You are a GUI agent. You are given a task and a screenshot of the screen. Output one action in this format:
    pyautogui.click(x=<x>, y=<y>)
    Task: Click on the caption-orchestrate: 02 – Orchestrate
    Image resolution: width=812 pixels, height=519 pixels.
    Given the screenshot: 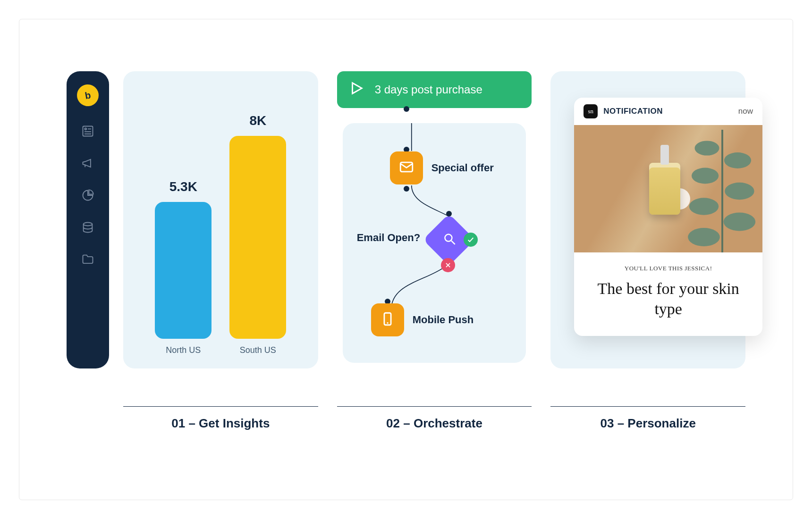 What is the action you would take?
    pyautogui.click(x=434, y=419)
    